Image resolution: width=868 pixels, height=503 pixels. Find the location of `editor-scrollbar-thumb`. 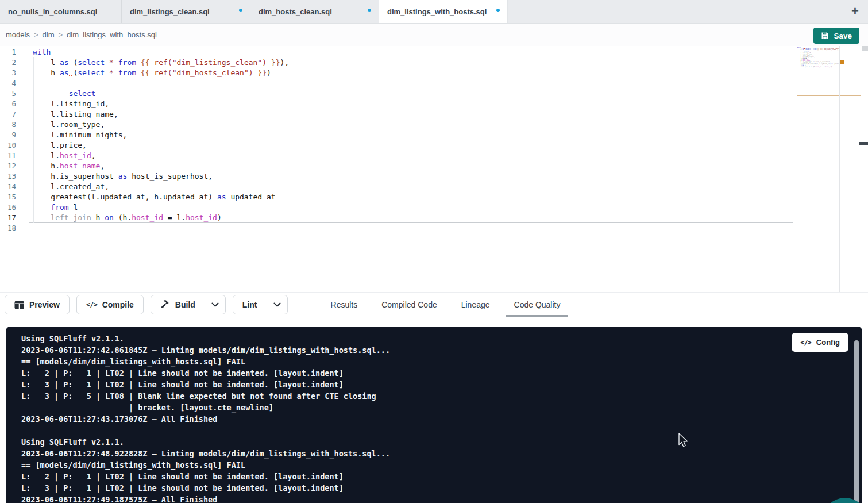

editor-scrollbar-thumb is located at coordinates (864, 144).